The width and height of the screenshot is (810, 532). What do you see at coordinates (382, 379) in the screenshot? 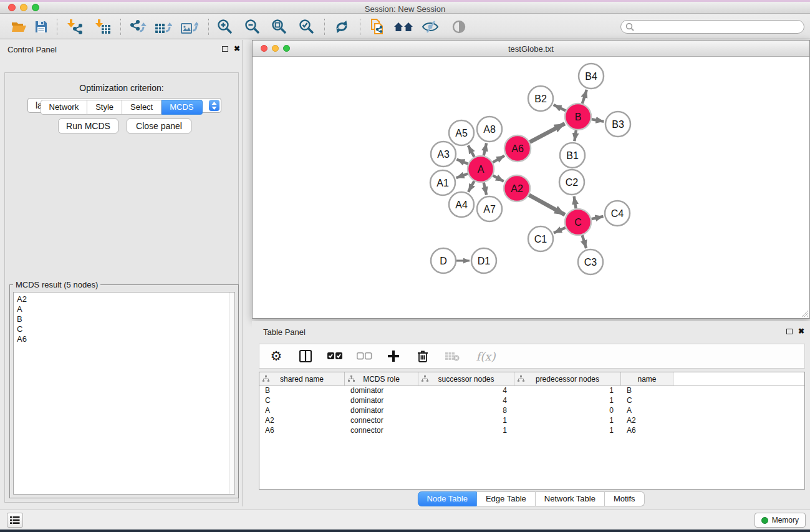
I see `column-header: MCDS role` at bounding box center [382, 379].